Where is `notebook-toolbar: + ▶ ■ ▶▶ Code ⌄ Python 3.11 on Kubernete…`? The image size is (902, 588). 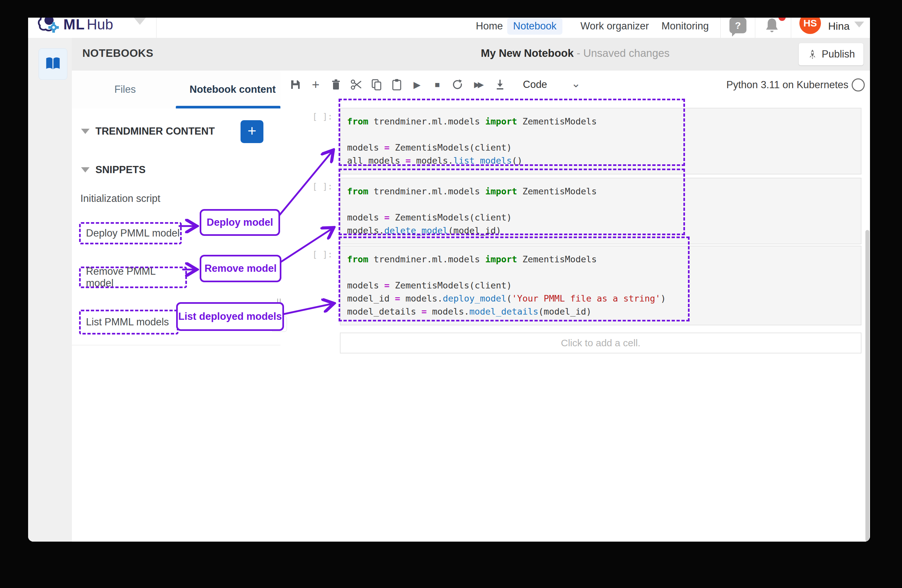
notebook-toolbar: + ▶ ■ ▶▶ Code ⌄ Python 3.11 on Kubernete… is located at coordinates (575, 85).